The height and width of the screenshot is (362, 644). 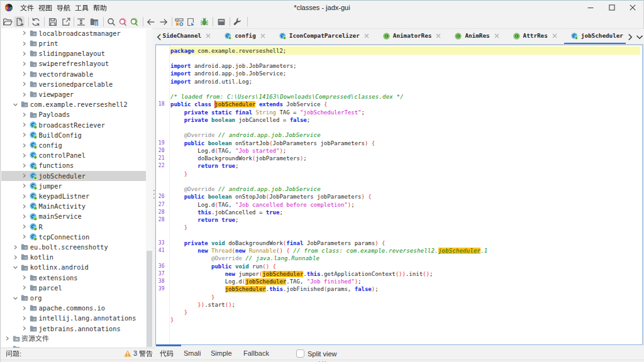 What do you see at coordinates (77, 125) in the screenshot?
I see `tree-item-broadcastReciever: broadcastReciever` at bounding box center [77, 125].